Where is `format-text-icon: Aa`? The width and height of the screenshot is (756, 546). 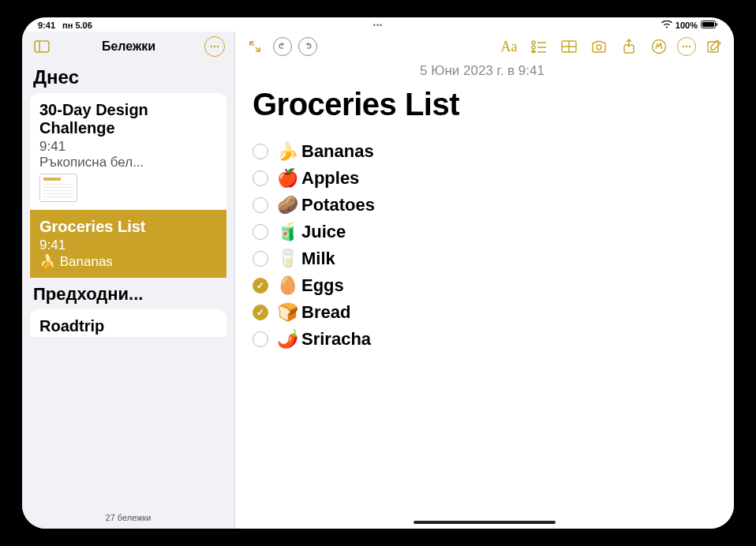
format-text-icon: Aa is located at coordinates (509, 47).